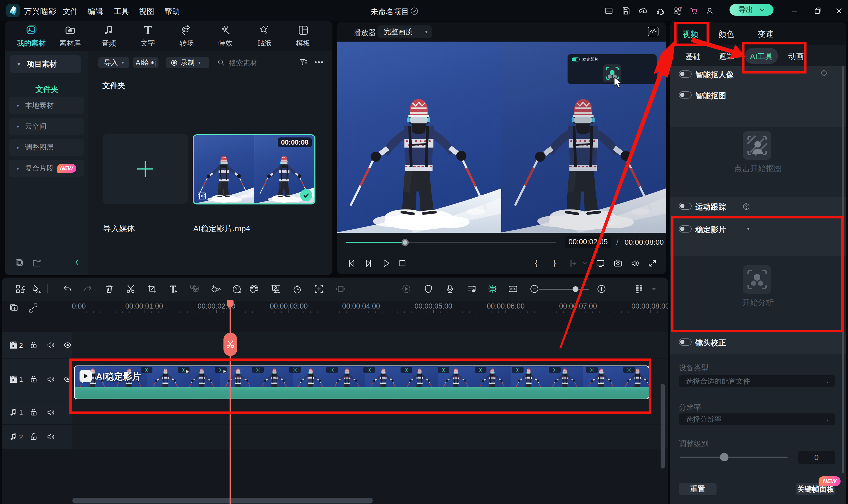  I want to click on redo-icon, so click(88, 289).